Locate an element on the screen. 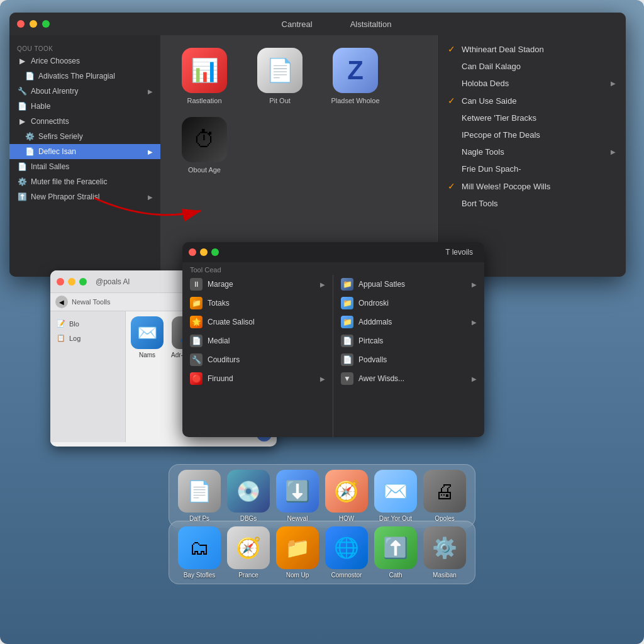  right-menu-item-4: Ketwere 'Tier Bracks is located at coordinates (532, 118).